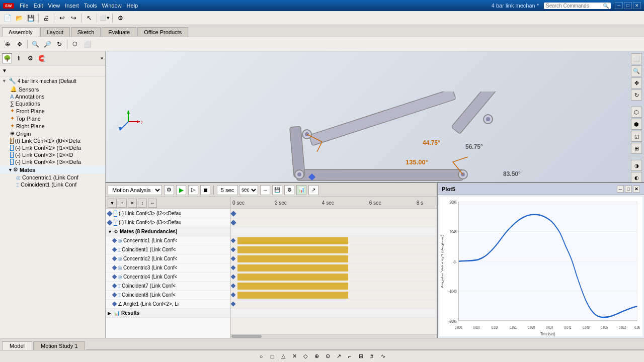 This screenshot has width=644, height=362. I want to click on expand-sidebar: », so click(102, 58).